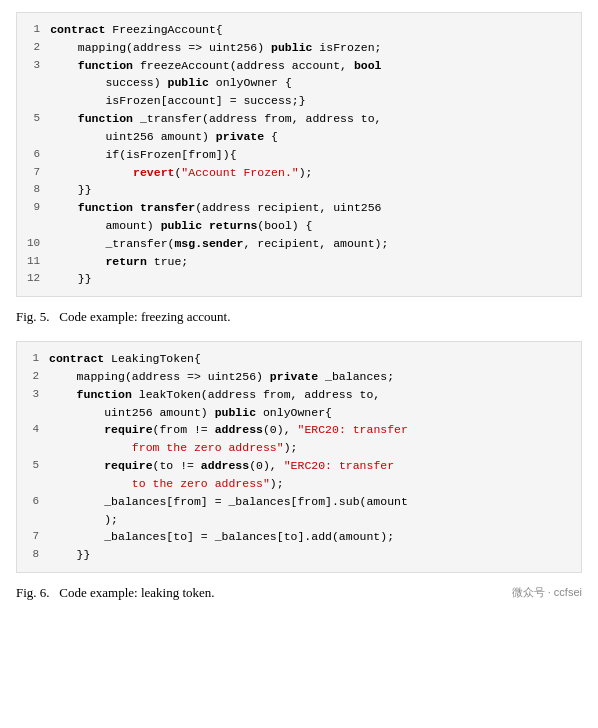 The height and width of the screenshot is (728, 598). Describe the element at coordinates (299, 511) in the screenshot. I see `table-row: 6 _balances[from] = _balances[from].sub(…` at that location.